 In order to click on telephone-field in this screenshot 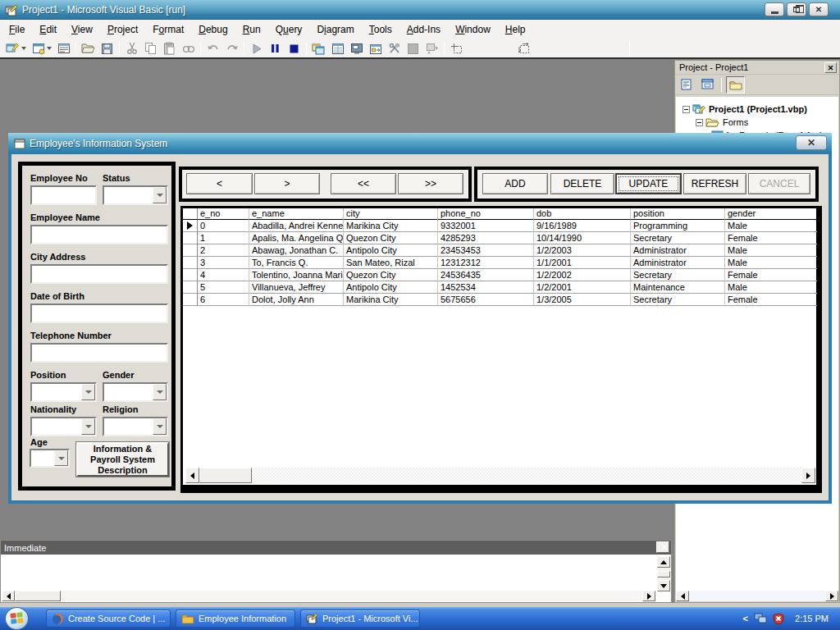, I will do `click(99, 353)`.